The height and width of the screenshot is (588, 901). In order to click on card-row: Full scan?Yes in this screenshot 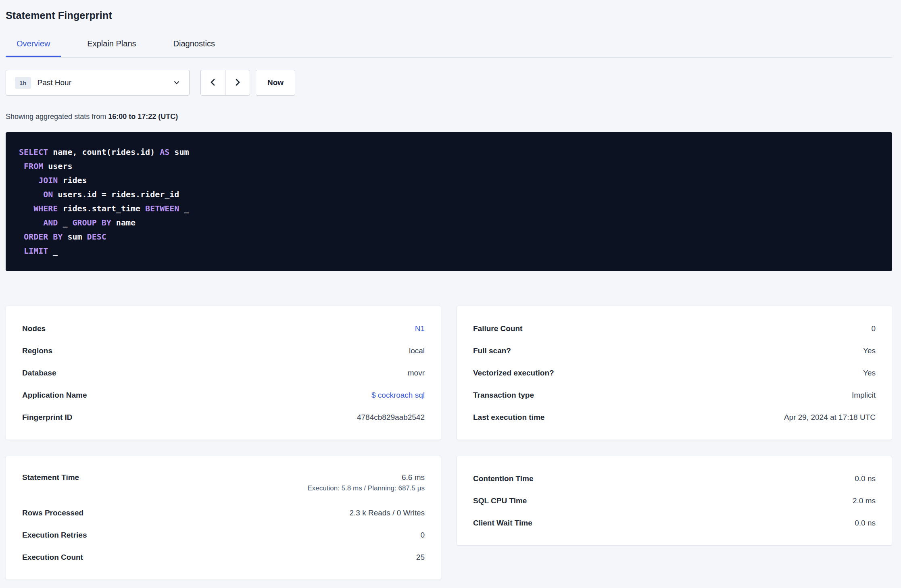, I will do `click(674, 351)`.